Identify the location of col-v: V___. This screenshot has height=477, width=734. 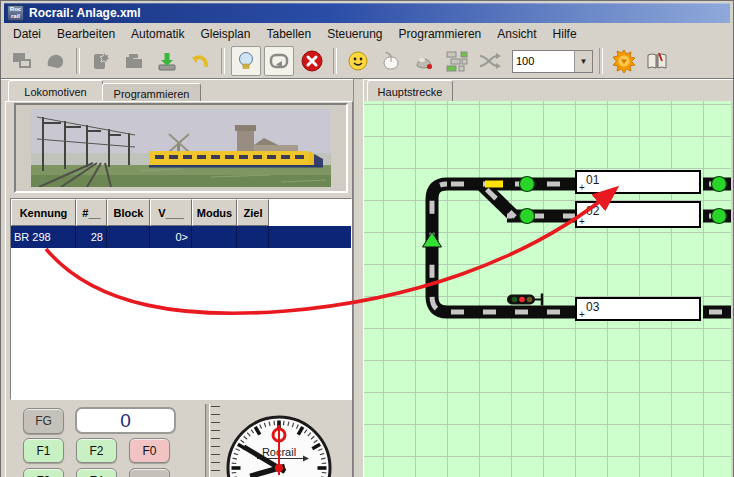
(171, 212).